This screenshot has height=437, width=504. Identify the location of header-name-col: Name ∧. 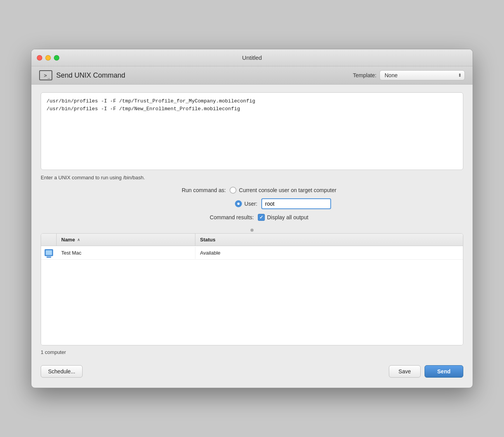
(126, 240).